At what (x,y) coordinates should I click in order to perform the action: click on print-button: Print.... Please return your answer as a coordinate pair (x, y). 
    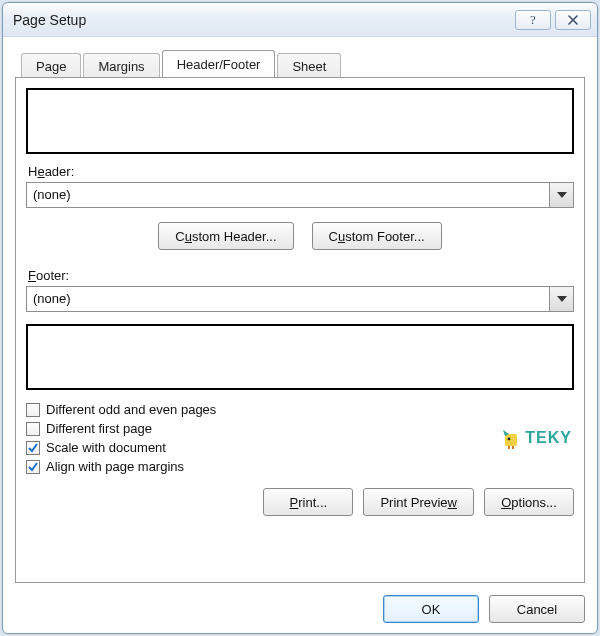
    Looking at the image, I should click on (308, 502).